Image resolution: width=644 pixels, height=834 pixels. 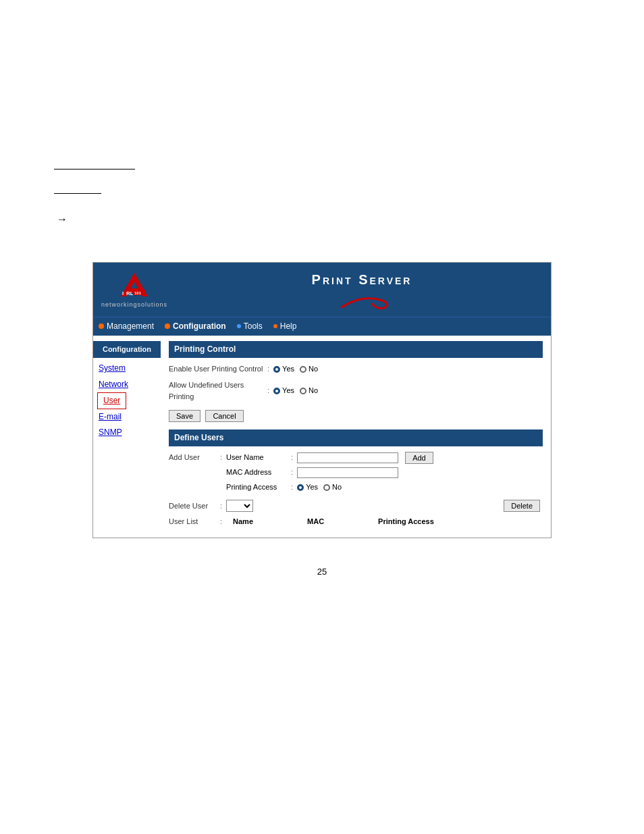 I want to click on user-list-columns: Name MAC Printing Access, so click(x=333, y=522).